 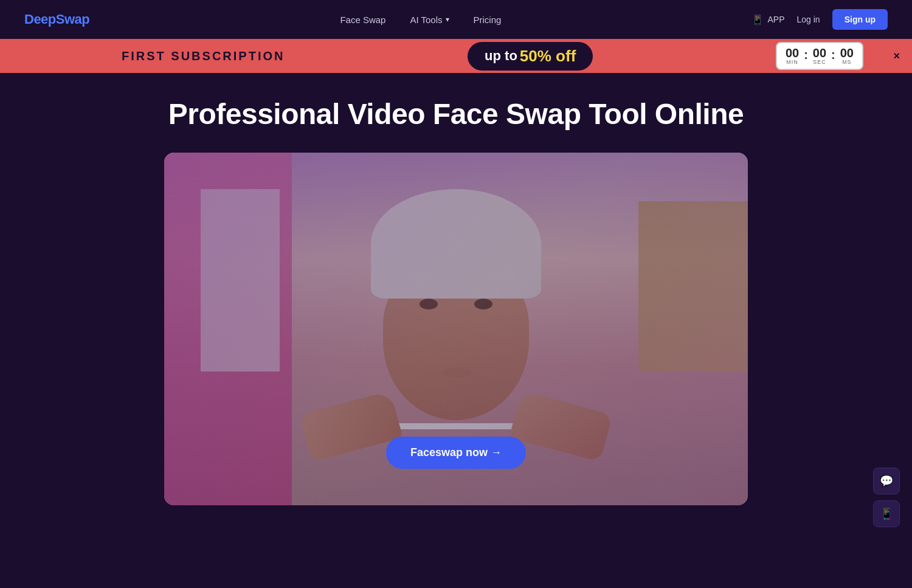 What do you see at coordinates (456, 114) in the screenshot?
I see `hero-title: Professional Video Face Swap Tool Online` at bounding box center [456, 114].